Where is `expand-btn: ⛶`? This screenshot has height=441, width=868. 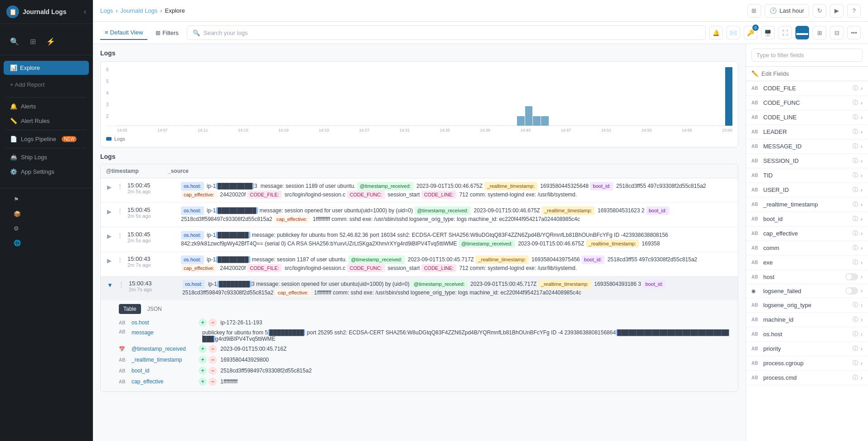
expand-btn: ⛶ is located at coordinates (785, 33).